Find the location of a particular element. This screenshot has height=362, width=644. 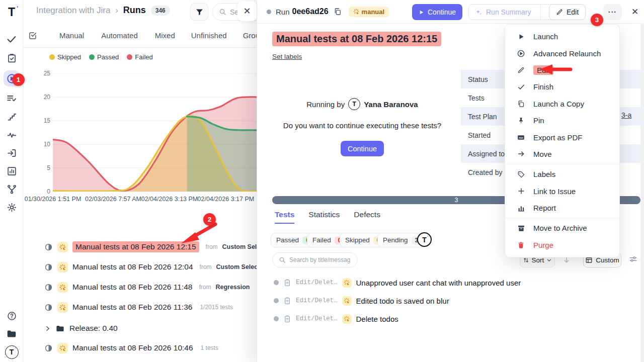

run-list-item: Manual tests at 08 Feb 2026 12:04 from C… is located at coordinates (140, 267).